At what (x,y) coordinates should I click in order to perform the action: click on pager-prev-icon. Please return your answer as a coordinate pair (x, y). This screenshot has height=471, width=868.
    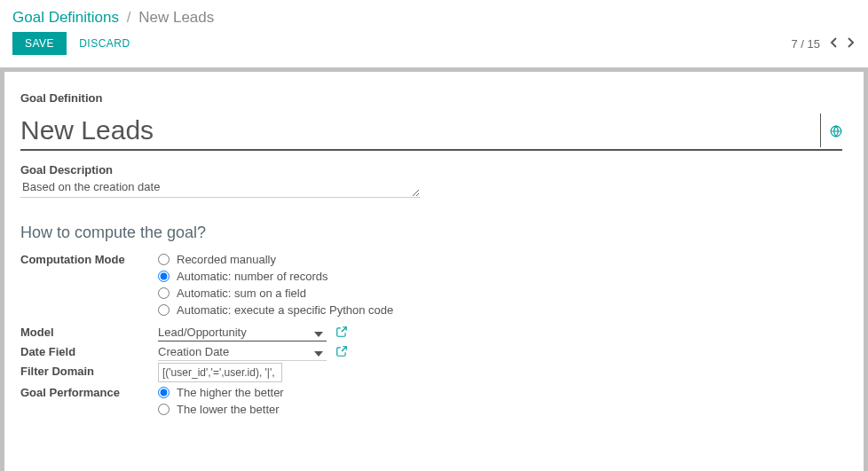
    Looking at the image, I should click on (833, 44).